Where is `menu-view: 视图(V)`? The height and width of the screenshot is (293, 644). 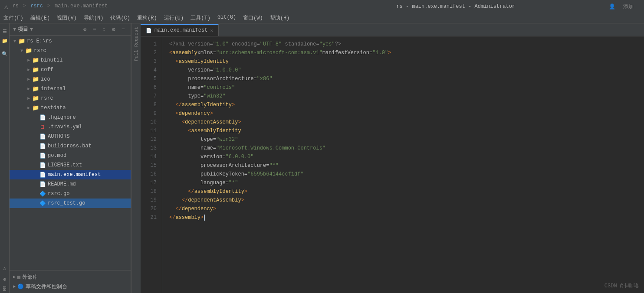
menu-view: 视图(V) is located at coordinates (67, 18).